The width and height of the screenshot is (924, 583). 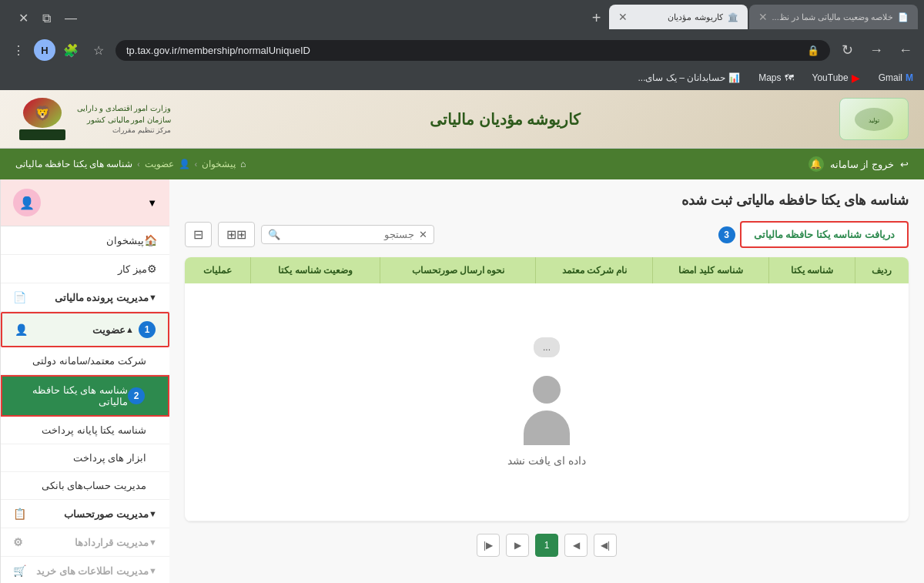 I want to click on tab-close-active: ✕, so click(x=623, y=17).